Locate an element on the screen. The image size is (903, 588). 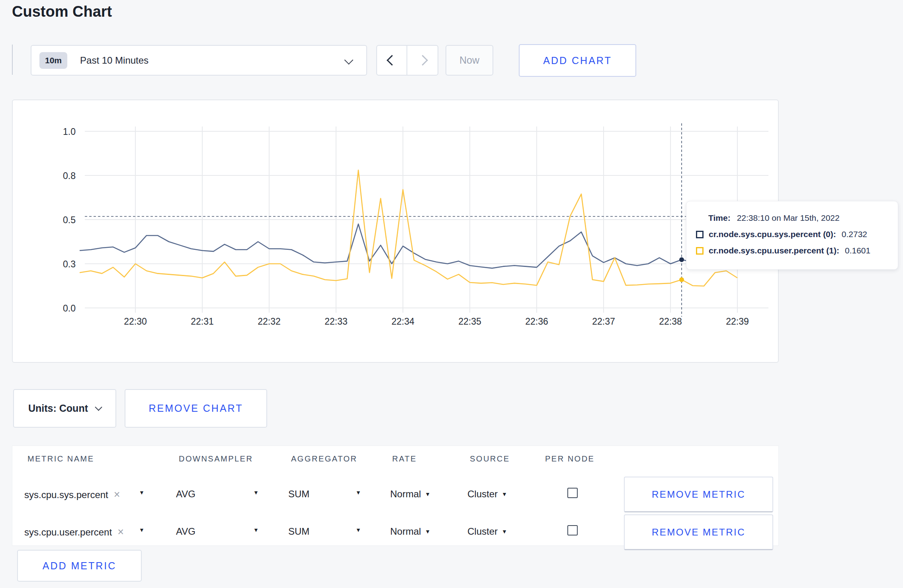
metric-name-value: sys.cpu.user.percent is located at coordinates (68, 532).